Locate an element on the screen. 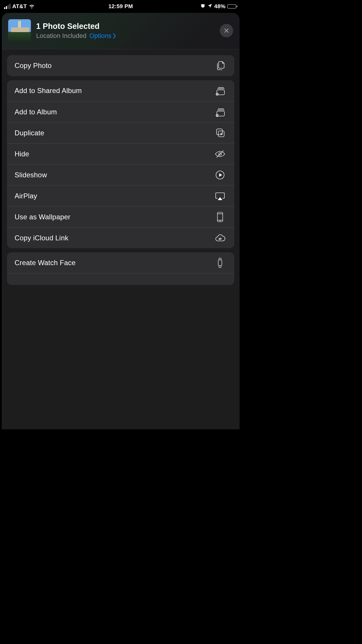 The height and width of the screenshot is (644, 362). options-link: Options is located at coordinates (103, 36).